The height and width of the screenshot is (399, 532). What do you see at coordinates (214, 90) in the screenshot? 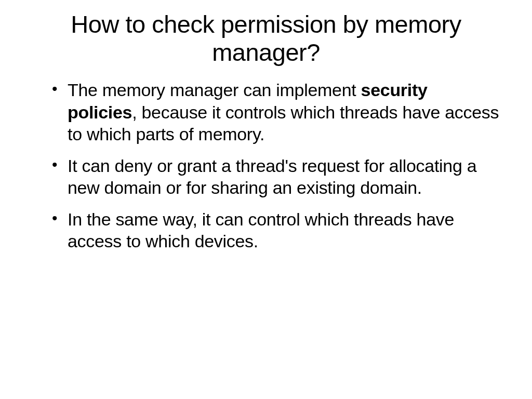
I see `bullet-text-pre: The memory manager can implement` at bounding box center [214, 90].